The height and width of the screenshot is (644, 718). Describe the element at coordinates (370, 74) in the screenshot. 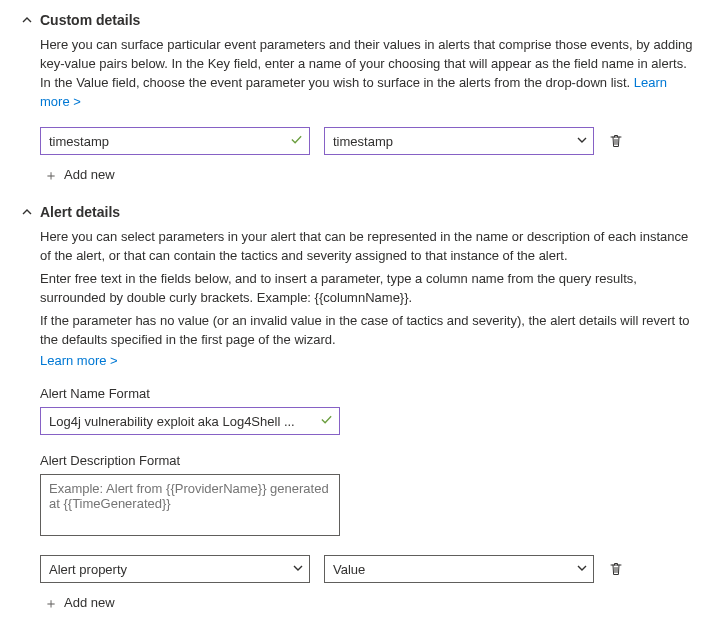

I see `custom-details-description: Here you can surface particular event pa…` at that location.